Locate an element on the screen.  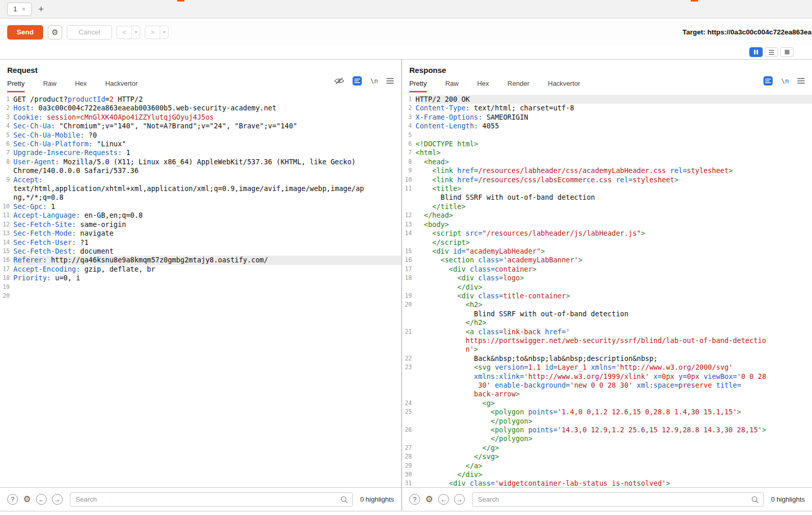
code-line: 17 <div class=container> is located at coordinates (607, 269).